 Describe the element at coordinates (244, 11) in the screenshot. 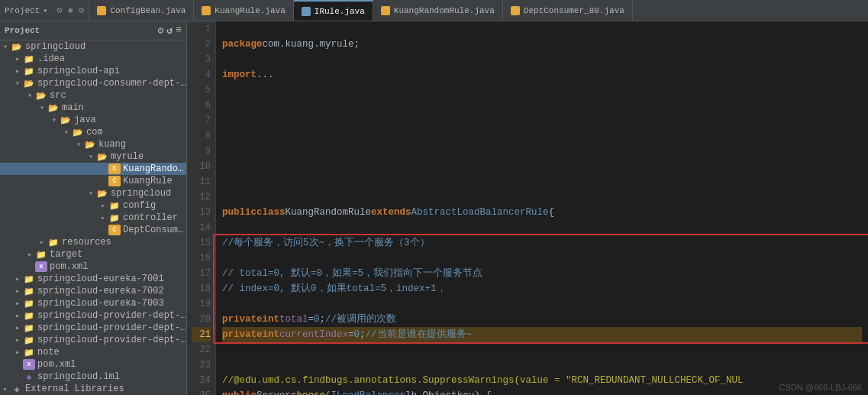

I see `tab-kuangrule: KuangRule.java` at that location.